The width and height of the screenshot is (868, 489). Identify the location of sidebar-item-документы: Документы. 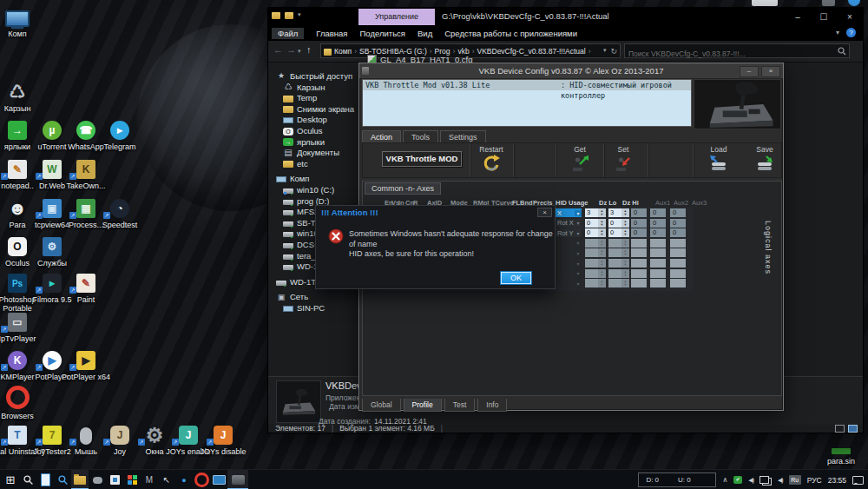
(311, 153).